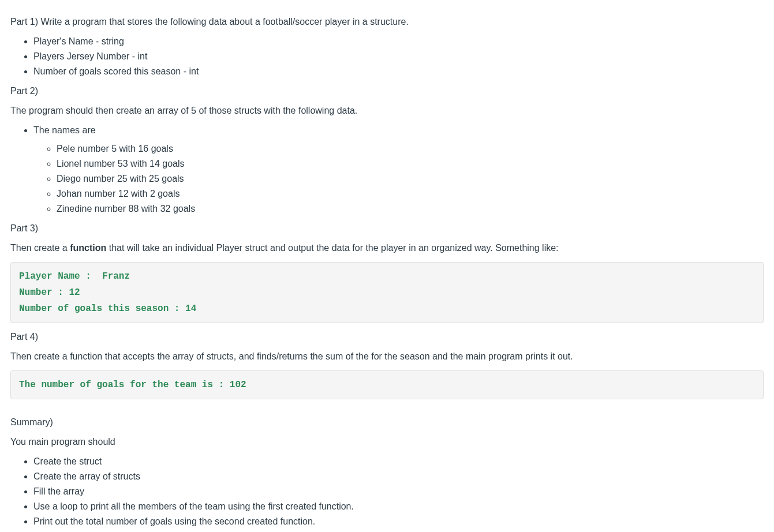 The width and height of the screenshot is (774, 532). I want to click on part1-list: Player's Name - string Players Jersey Nu…, so click(387, 57).